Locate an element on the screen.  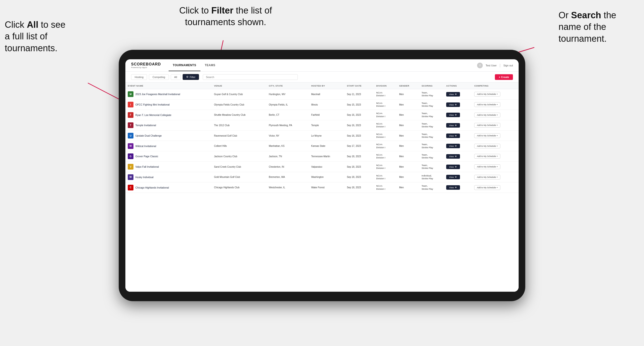
cell-date-0: Sep 11, 2023 is located at coordinates (359, 94).